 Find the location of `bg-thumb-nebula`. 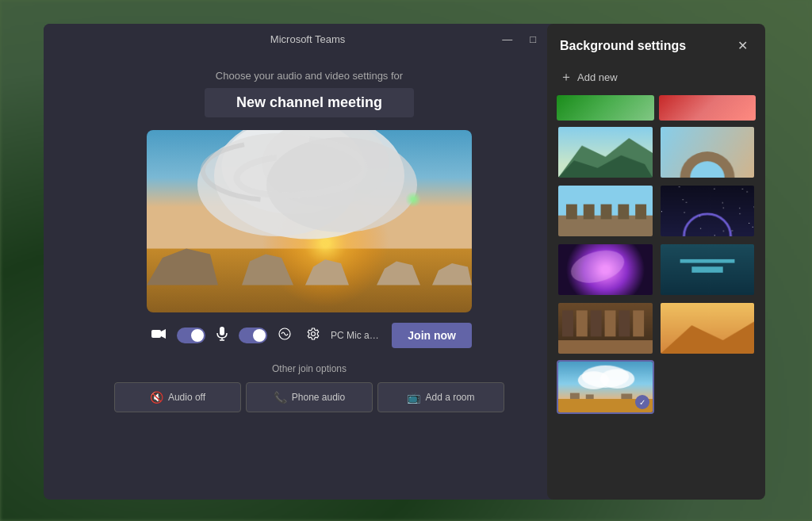

bg-thumb-nebula is located at coordinates (606, 270).